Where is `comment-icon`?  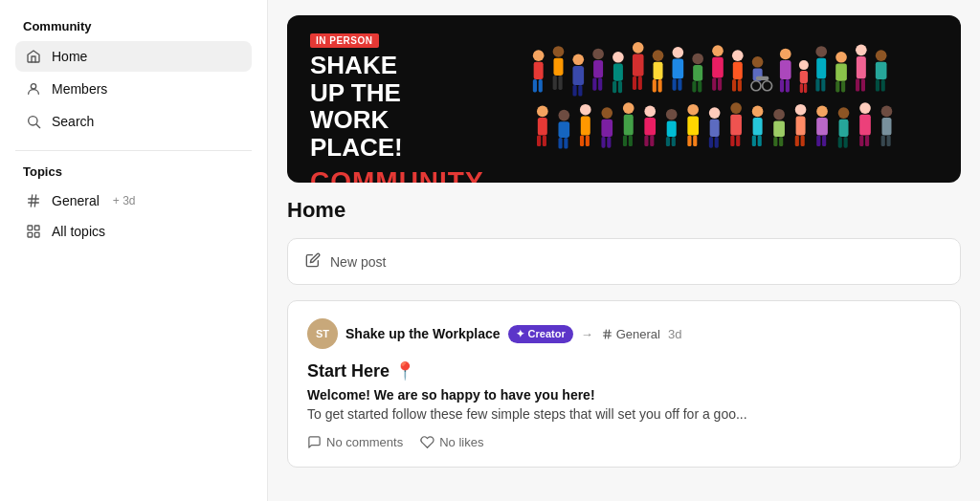 comment-icon is located at coordinates (314, 442).